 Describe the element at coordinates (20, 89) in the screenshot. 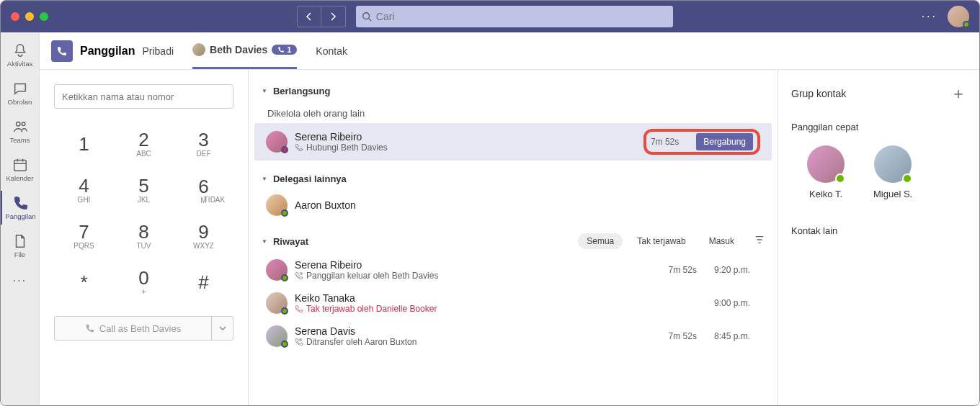

I see `chat-icon` at that location.